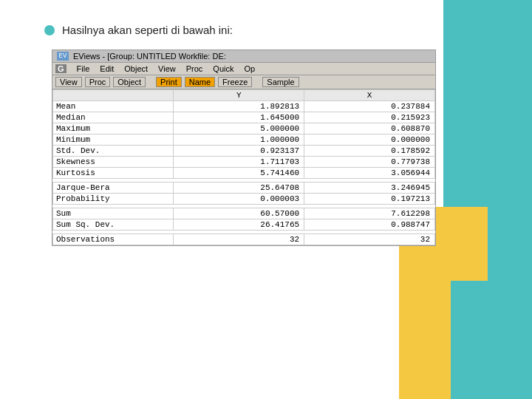  What do you see at coordinates (239, 225) in the screenshot?
I see `row-y-value: 26.41765` at bounding box center [239, 225].